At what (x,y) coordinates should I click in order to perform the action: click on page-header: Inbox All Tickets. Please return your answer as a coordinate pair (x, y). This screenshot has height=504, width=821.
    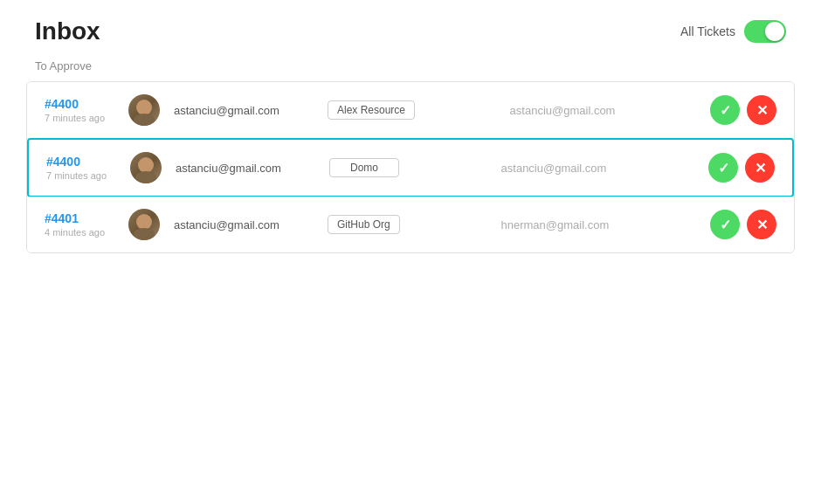
    Looking at the image, I should click on (410, 30).